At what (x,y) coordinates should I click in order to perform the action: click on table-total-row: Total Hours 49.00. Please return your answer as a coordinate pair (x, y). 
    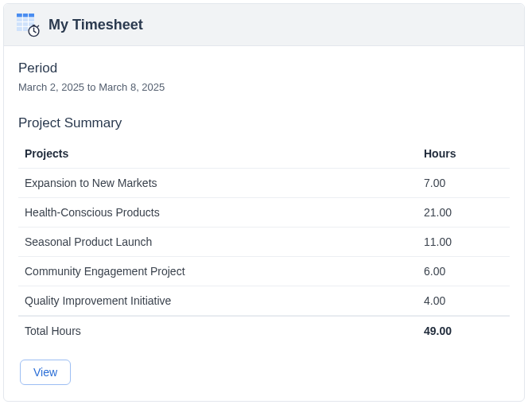
    Looking at the image, I should click on (264, 331).